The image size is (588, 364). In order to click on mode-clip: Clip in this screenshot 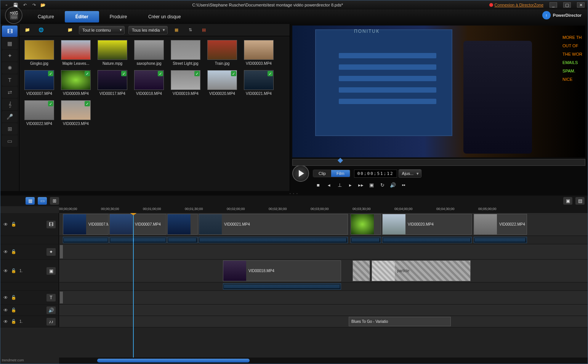, I will do `click(322, 173)`.